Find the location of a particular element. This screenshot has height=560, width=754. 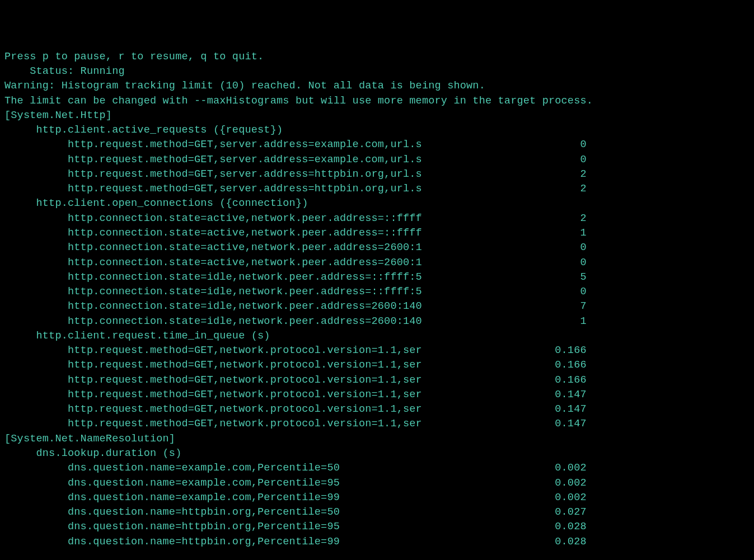

warning-line: The limit can be changed with --maxHisto… is located at coordinates (377, 101).